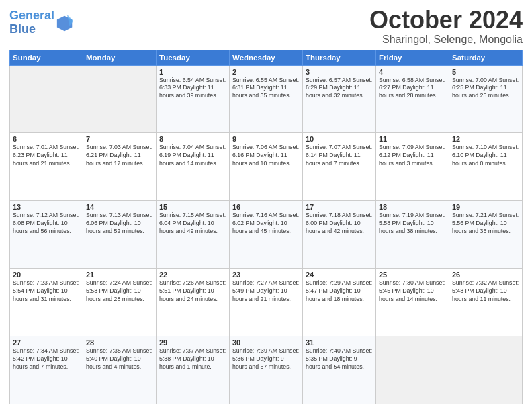 The image size is (532, 411). Describe the element at coordinates (47, 58) in the screenshot. I see `weekday-header: Sunday` at that location.